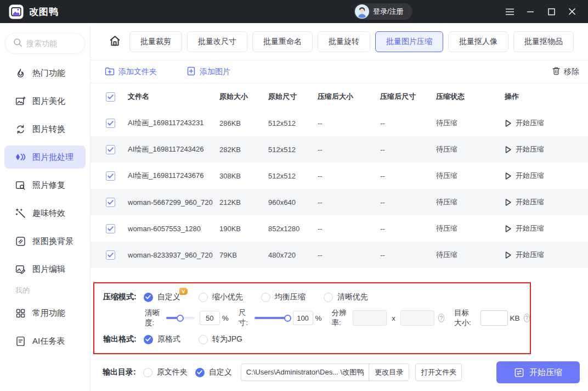  I want to click on clarity-slider-handle, so click(180, 319).